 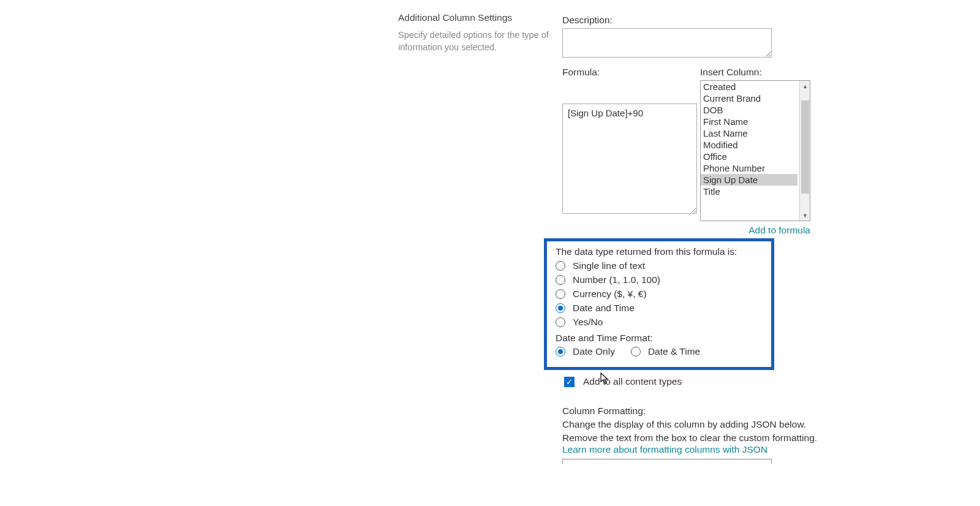 What do you see at coordinates (805, 147) in the screenshot?
I see `scroll-thumb` at bounding box center [805, 147].